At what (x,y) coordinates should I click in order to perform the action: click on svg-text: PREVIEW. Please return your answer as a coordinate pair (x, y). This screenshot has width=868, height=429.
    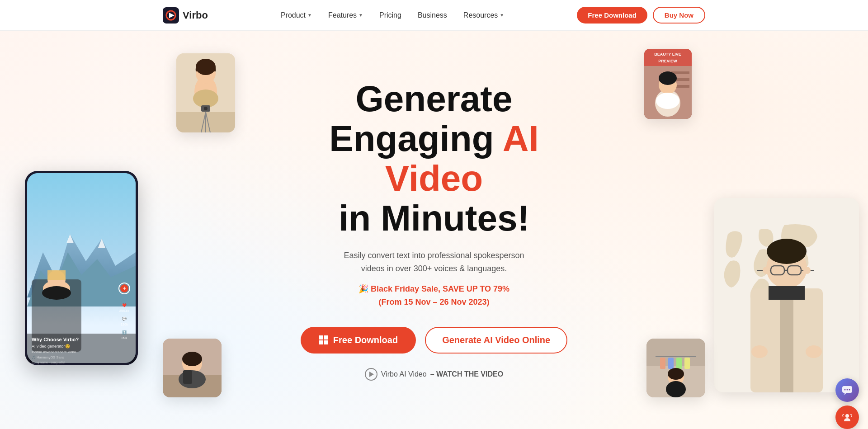
    Looking at the image, I should click on (668, 61).